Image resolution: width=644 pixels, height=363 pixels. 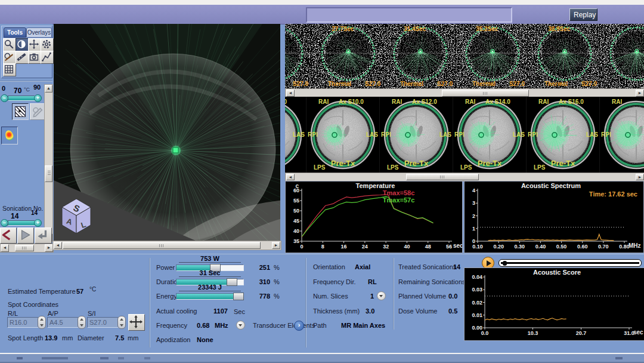 What do you see at coordinates (583, 14) in the screenshot?
I see `replay-button: Replay` at bounding box center [583, 14].